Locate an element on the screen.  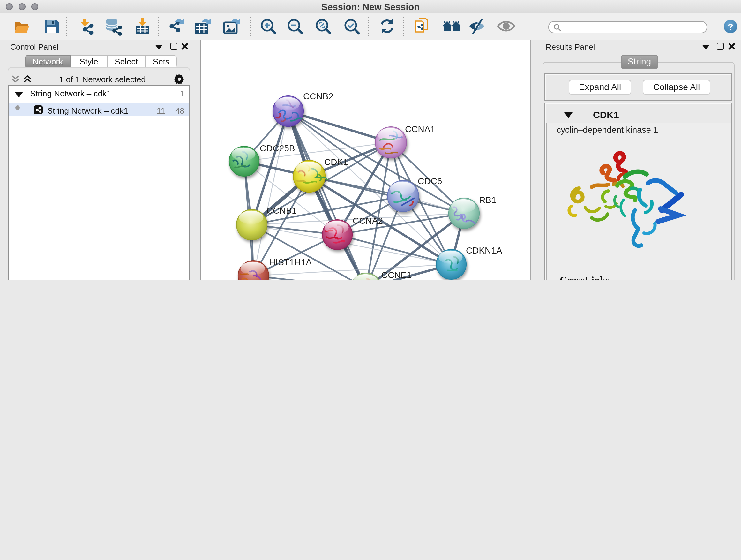
svg-text: CDKN1A is located at coordinates (484, 250).